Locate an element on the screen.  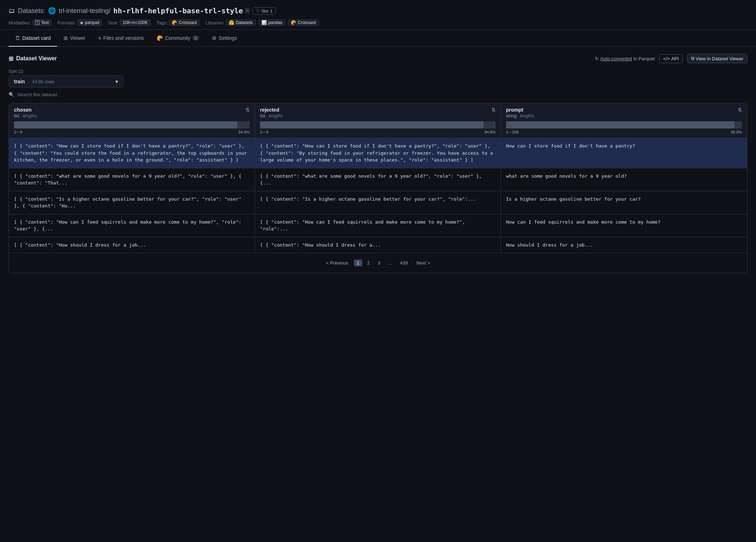
col-chosen-stats: 2↔9 94.9% is located at coordinates (132, 132).